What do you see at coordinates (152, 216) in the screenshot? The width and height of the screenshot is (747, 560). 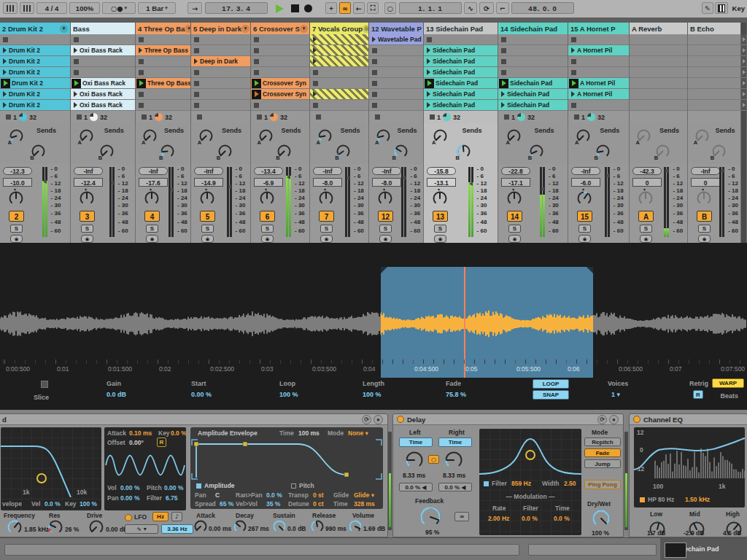 I see `track-activator-4: 4` at bounding box center [152, 216].